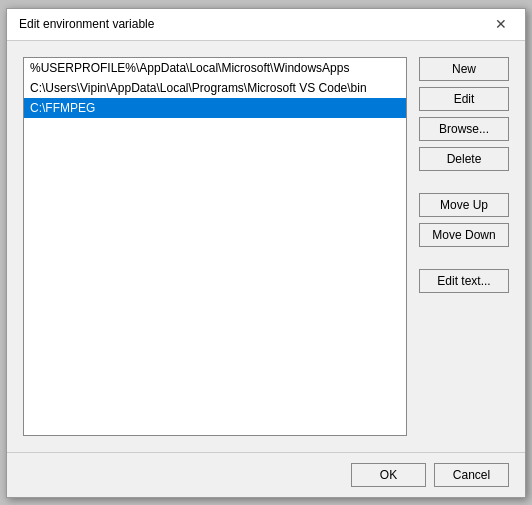 This screenshot has height=505, width=532. I want to click on list-item: C:\FFMPEG, so click(215, 108).